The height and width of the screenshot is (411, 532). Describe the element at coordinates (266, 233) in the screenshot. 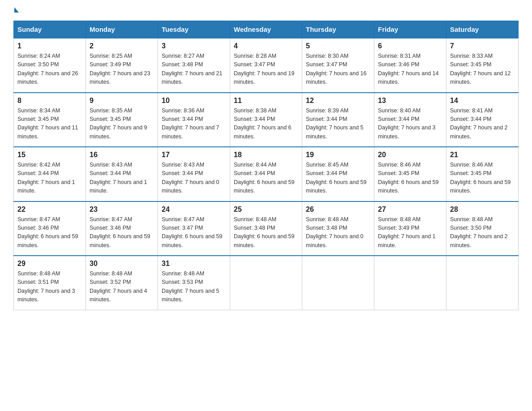

I see `day-info: Sunrise: 8:48 AMSunset: 3:48 PMDaylight:…` at that location.